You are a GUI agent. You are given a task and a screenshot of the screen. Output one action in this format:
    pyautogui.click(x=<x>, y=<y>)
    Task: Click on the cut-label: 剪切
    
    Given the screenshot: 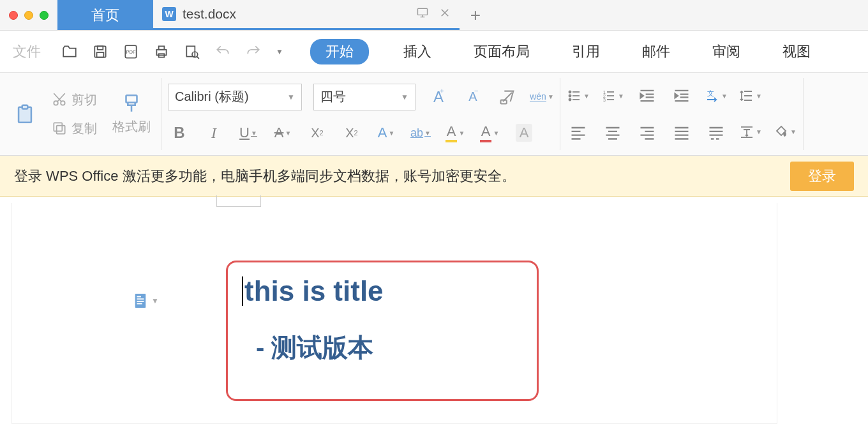 What is the action you would take?
    pyautogui.click(x=84, y=100)
    